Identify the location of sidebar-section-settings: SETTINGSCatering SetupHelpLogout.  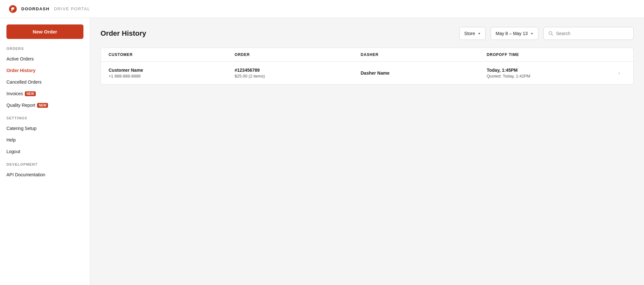
(45, 137).